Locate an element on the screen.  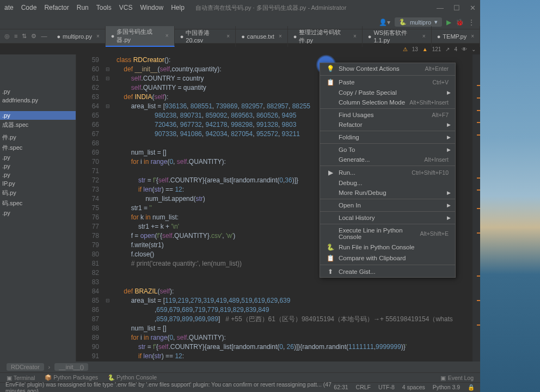
menu-window: Window is located at coordinates (151, 8).